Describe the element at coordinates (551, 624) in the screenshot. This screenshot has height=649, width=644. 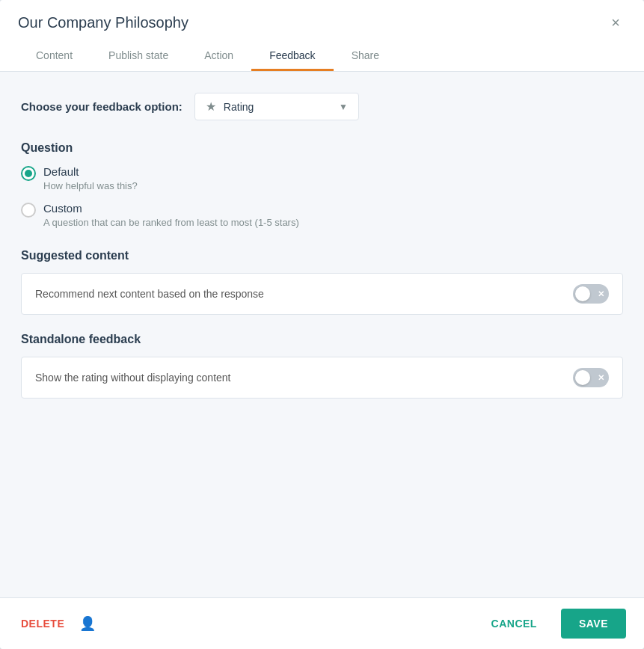
I see `footer-right: CANCEL SAVE` at that location.